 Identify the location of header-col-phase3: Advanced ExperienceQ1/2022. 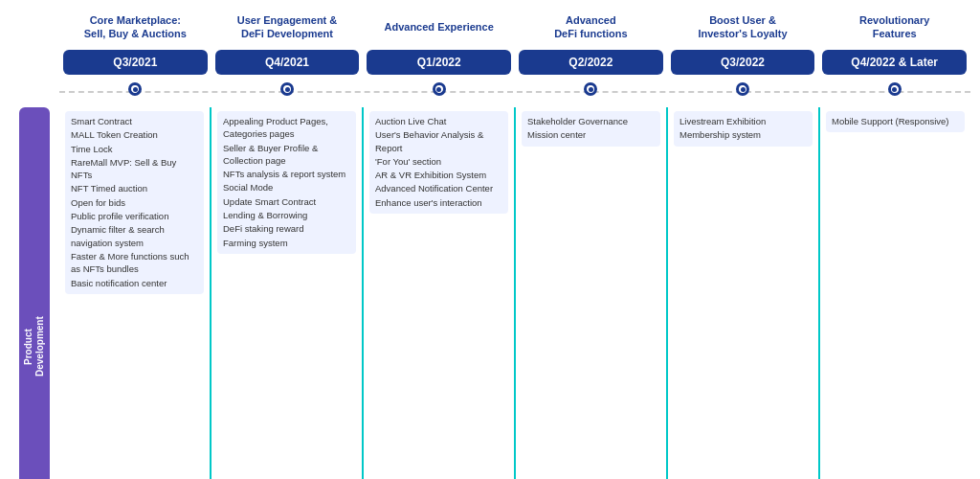
(438, 42).